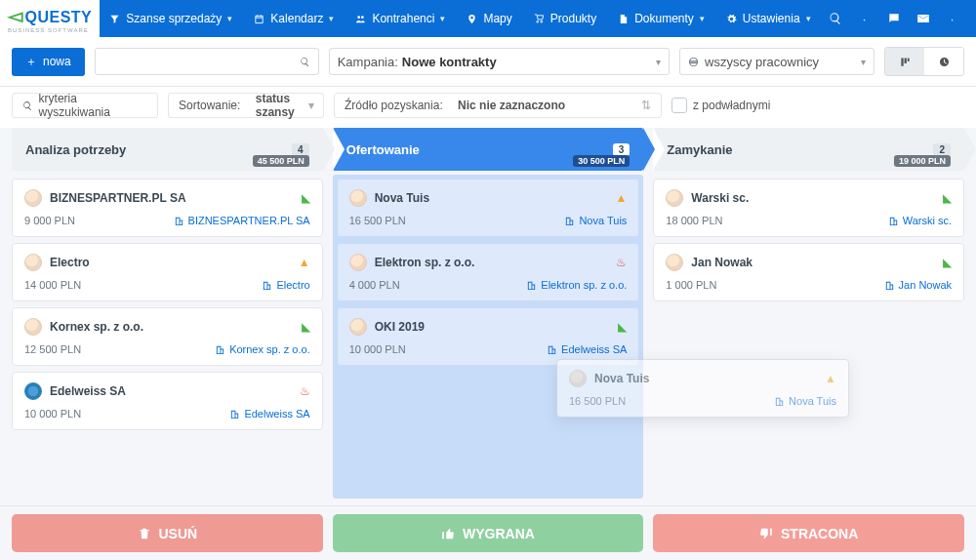 This screenshot has width=976, height=560. Describe the element at coordinates (171, 19) in the screenshot. I see `nav-szanse-sprzedaży: Szanse sprzedaży▾` at that location.